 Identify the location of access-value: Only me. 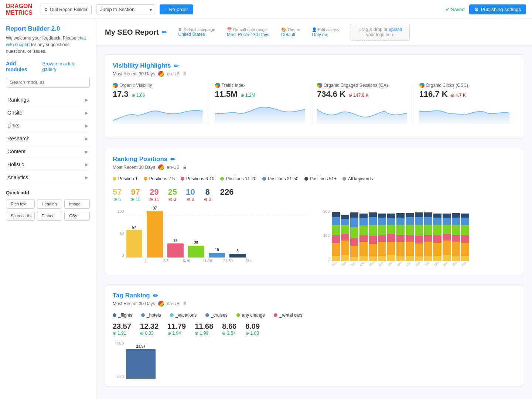
(325, 35).